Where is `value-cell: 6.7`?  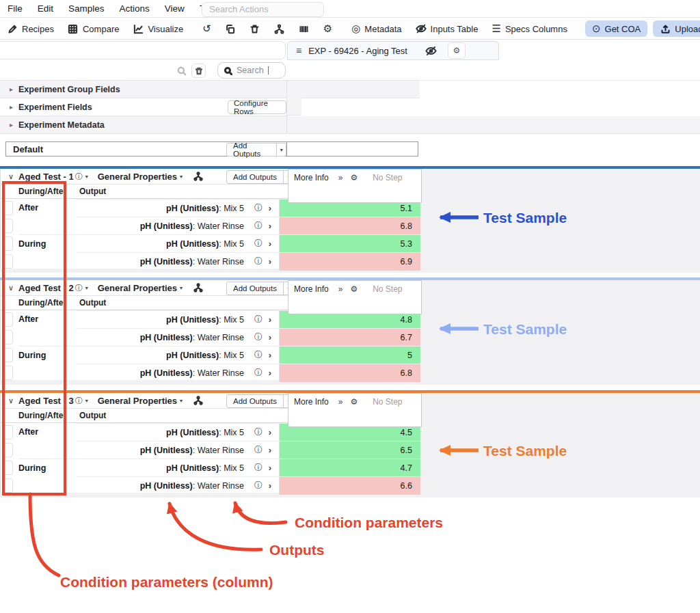 value-cell: 6.7 is located at coordinates (350, 338).